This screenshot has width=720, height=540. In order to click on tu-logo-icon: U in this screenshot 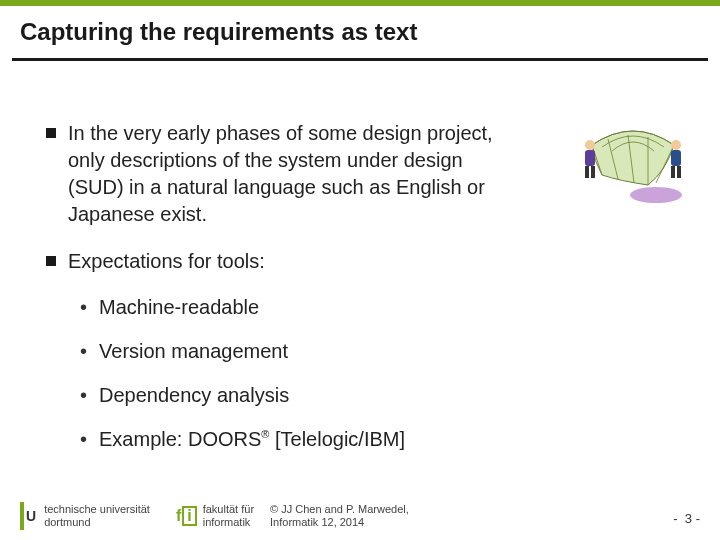, I will do `click(28, 516)`.